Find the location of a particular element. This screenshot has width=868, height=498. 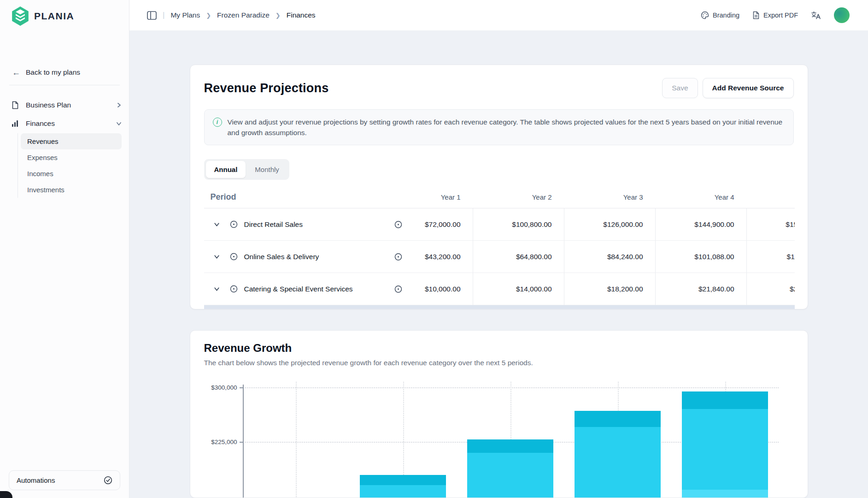

chevron-down-icon is located at coordinates (119, 124).